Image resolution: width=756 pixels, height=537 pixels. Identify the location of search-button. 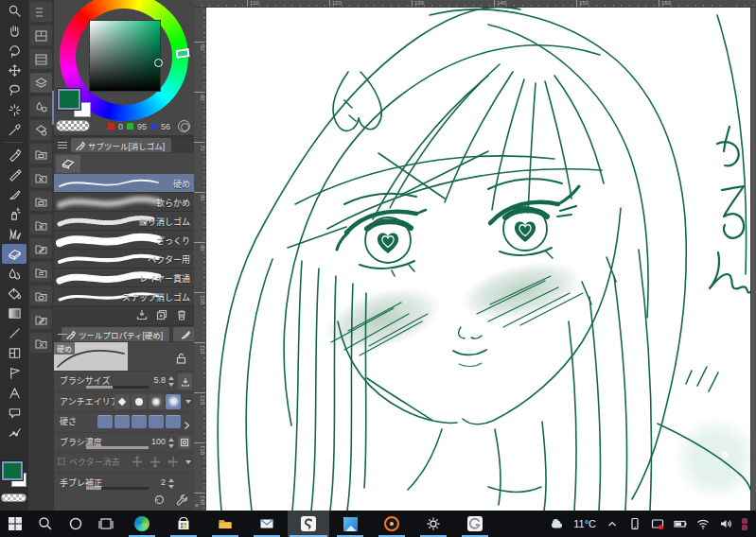
(45, 524).